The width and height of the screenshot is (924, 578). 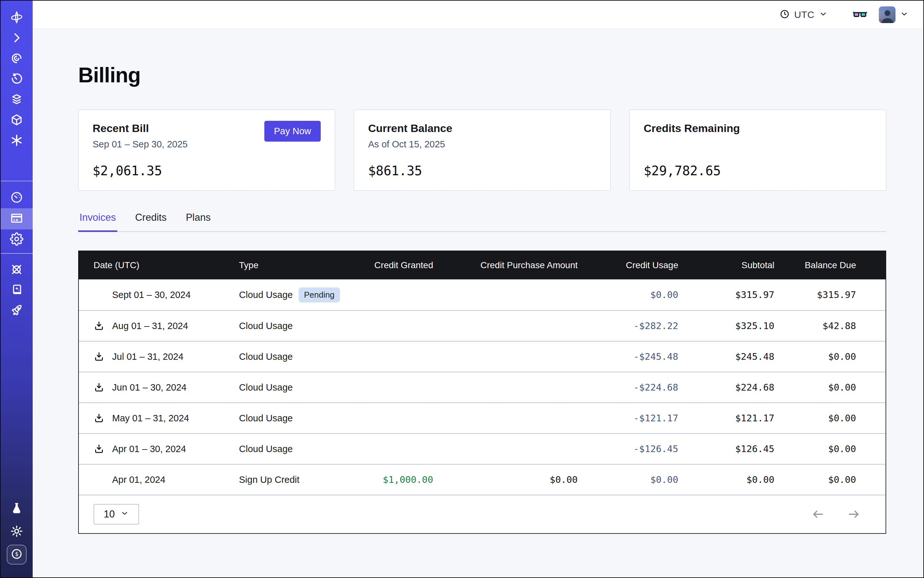 I want to click on timezone-selector: UTC, so click(x=804, y=15).